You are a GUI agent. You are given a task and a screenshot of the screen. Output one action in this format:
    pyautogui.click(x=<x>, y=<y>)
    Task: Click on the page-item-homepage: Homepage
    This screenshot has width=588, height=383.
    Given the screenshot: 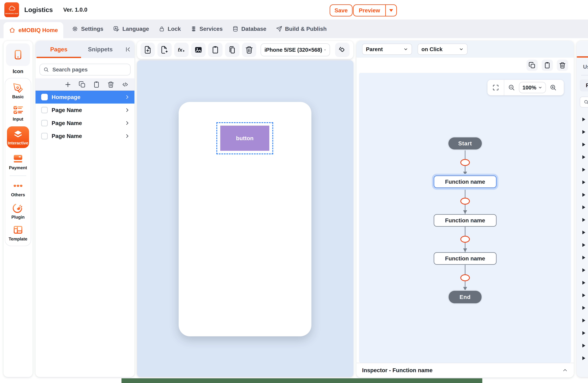 What is the action you would take?
    pyautogui.click(x=85, y=97)
    